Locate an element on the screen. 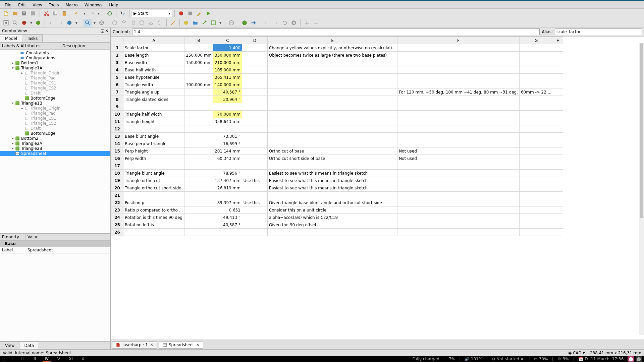  row-header: 12 is located at coordinates (117, 129).